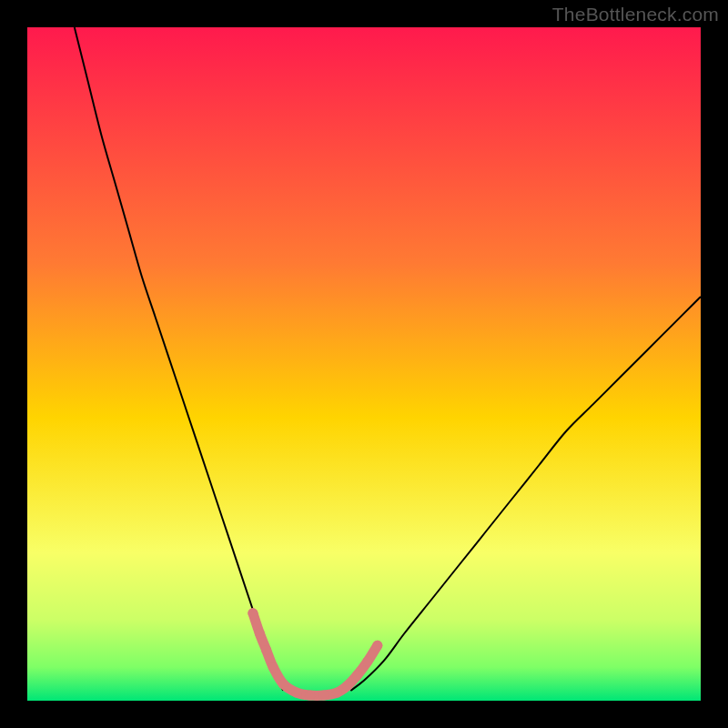  Describe the element at coordinates (635, 15) in the screenshot. I see `watermark-text: TheBottleneck.com` at that location.